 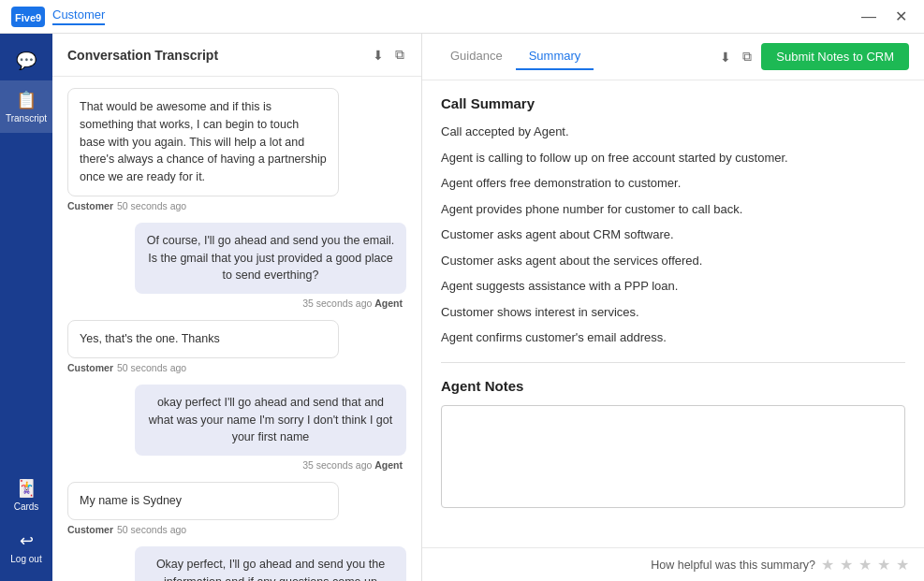 I want to click on svg-text: Five9, so click(x=28, y=18).